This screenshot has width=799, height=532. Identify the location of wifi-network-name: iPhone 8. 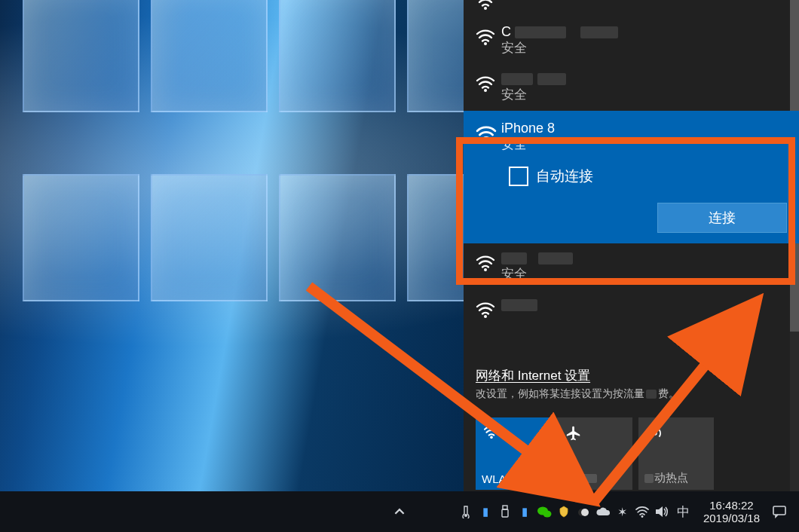
(528, 128).